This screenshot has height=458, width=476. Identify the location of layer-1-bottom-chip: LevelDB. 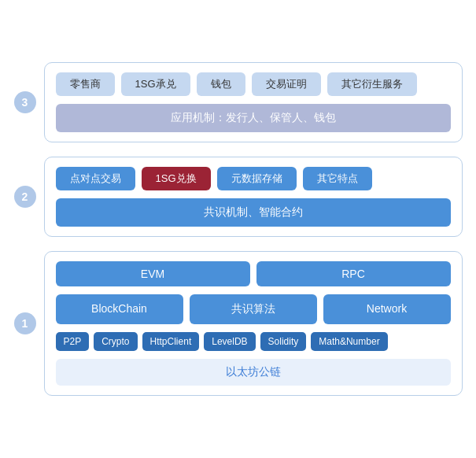
(230, 342).